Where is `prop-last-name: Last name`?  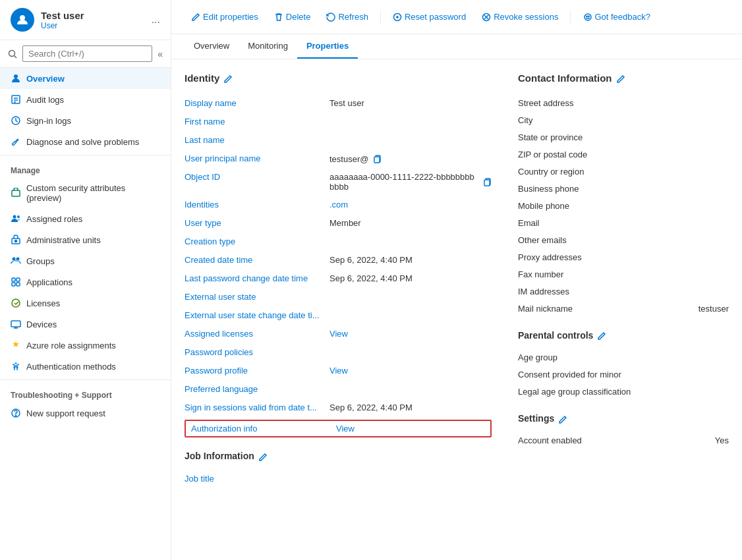
prop-last-name: Last name is located at coordinates (338, 140).